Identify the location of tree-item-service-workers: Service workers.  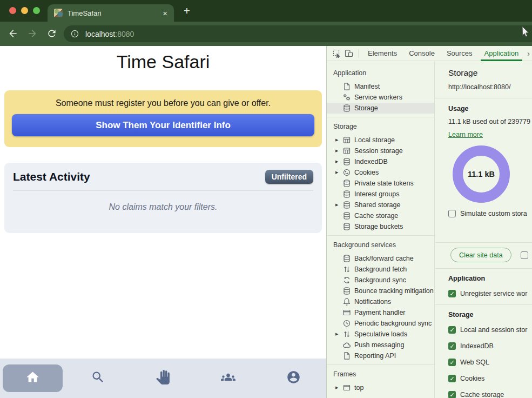
(380, 97).